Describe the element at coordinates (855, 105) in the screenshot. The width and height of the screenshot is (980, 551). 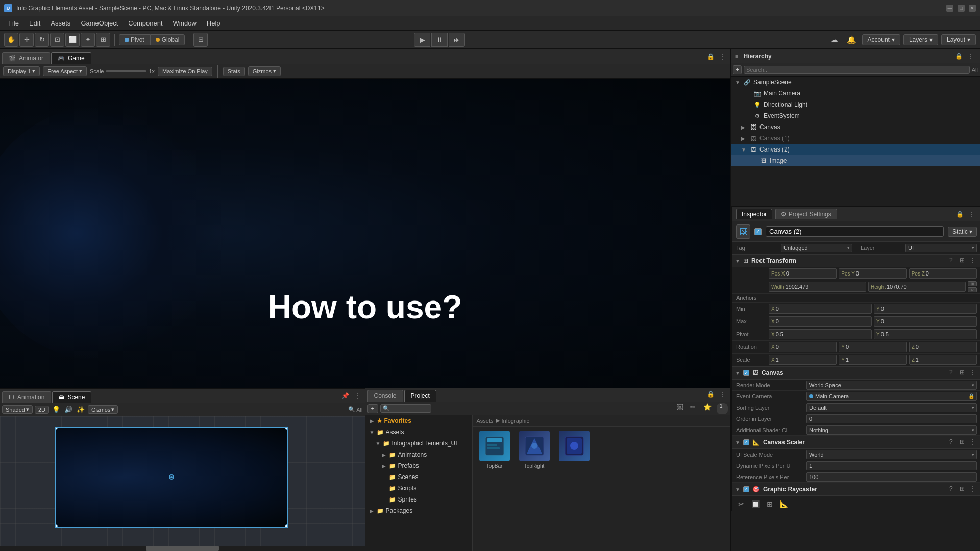
I see `hier-item-dir-light: 💡 Directional Light` at that location.